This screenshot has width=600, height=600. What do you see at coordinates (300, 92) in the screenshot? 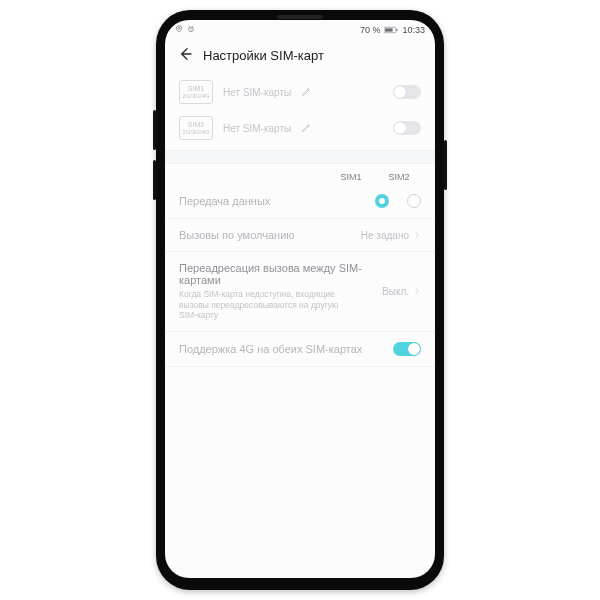
I see `sim-slot-1: SIM1 2G/3G/4G Нет SIM-карты` at bounding box center [300, 92].